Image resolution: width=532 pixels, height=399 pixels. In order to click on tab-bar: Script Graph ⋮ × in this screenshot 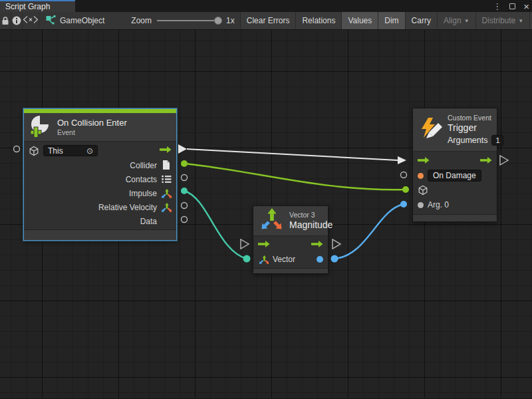, I will do `click(266, 6)`.